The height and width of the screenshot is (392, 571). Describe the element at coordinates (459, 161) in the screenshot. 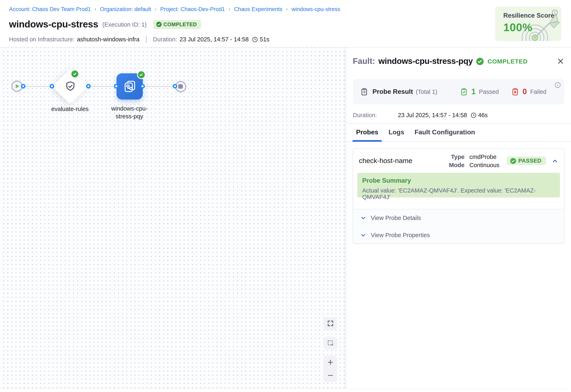

I see `probe-card-header: check-host-name Type cmdProbe Mode Conti…` at that location.